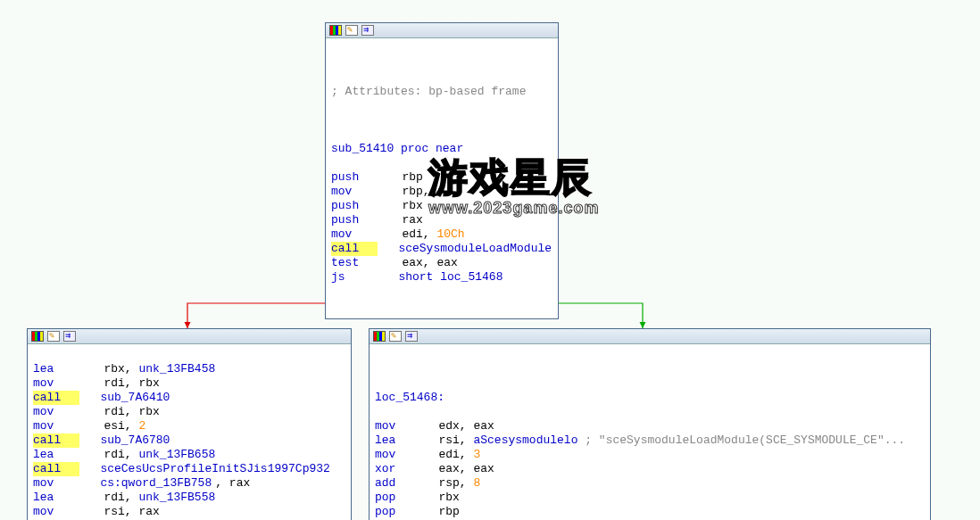 The image size is (980, 520). Describe the element at coordinates (475, 249) in the screenshot. I see `operand: sceSysmoduleLoadModule` at that location.